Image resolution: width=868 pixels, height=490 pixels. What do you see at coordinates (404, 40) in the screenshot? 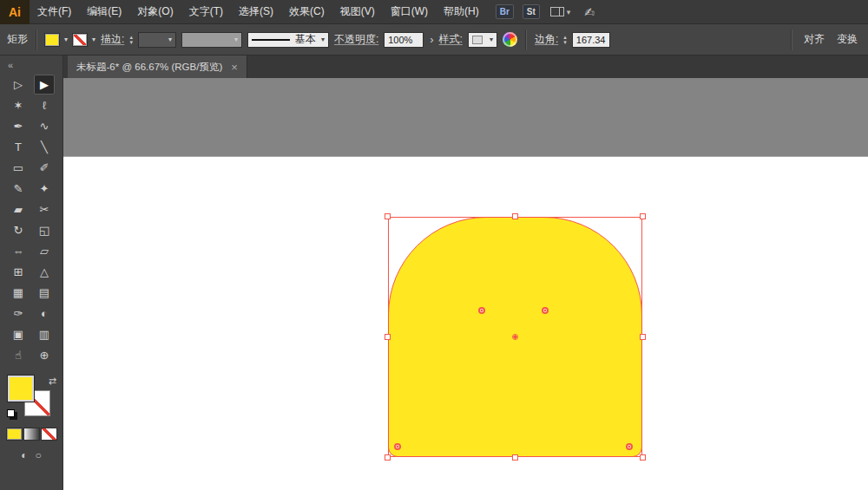
I see `opacity-input: 100%` at bounding box center [404, 40].